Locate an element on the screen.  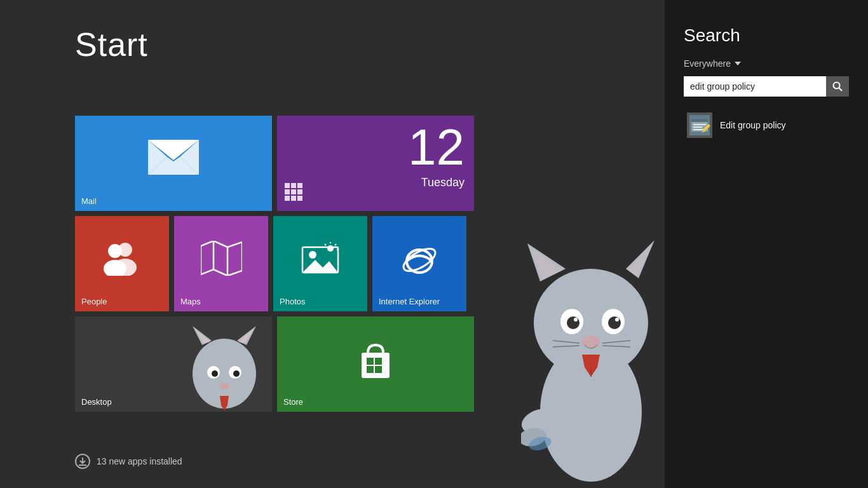
tile-photos-label: Photos is located at coordinates (292, 301).